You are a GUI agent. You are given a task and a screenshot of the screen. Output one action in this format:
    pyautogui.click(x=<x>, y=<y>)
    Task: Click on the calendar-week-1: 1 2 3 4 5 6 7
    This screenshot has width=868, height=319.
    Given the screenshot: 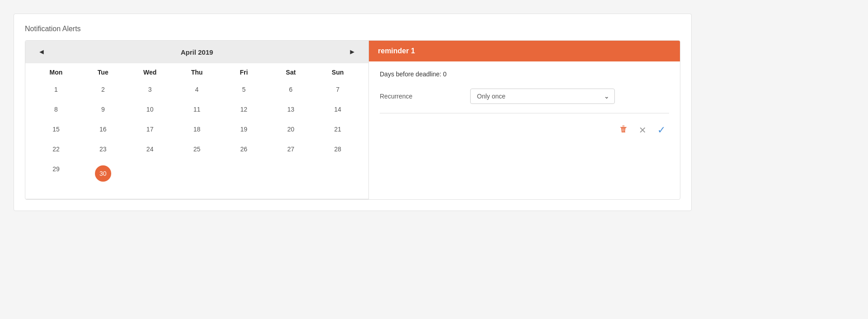 What is the action you would take?
    pyautogui.click(x=197, y=89)
    